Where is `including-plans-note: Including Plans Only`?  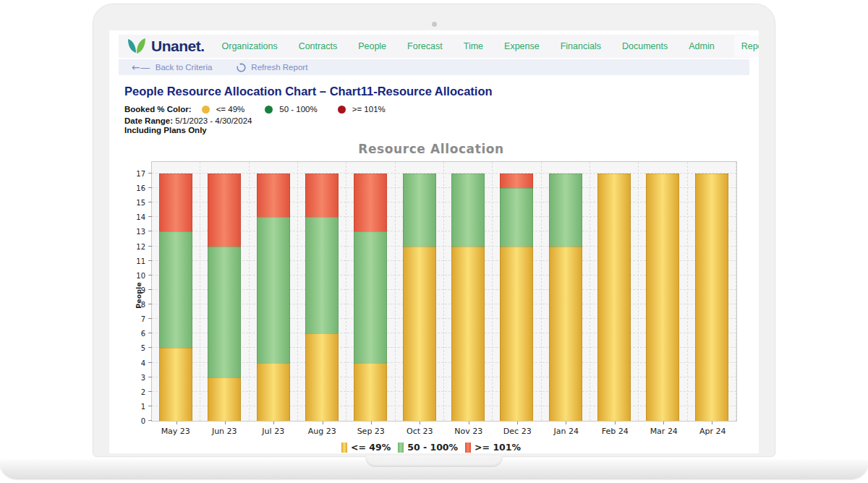 including-plans-note: Including Plans Only is located at coordinates (437, 130).